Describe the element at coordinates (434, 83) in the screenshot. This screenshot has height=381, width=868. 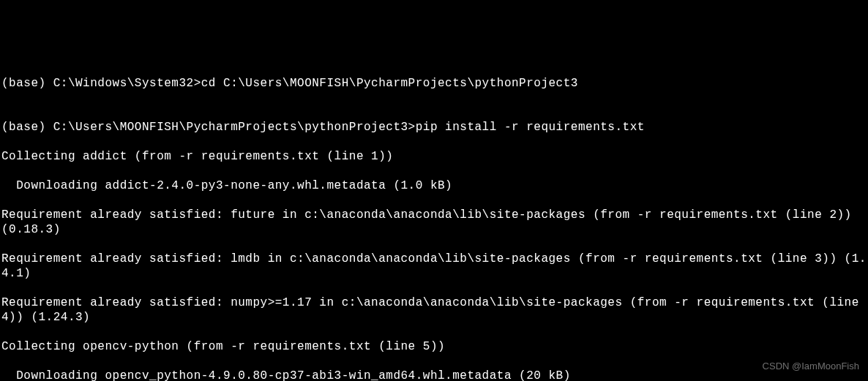
I see `terminal-line: (base) C:\Windows\System32>cd C:\Users\M…` at that location.